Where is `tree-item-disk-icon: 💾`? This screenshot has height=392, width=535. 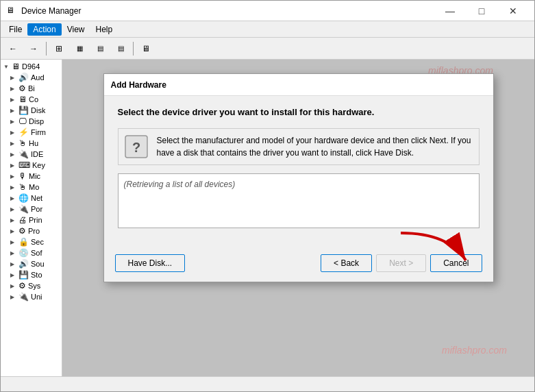 tree-item-disk-icon: 💾 is located at coordinates (23, 110).